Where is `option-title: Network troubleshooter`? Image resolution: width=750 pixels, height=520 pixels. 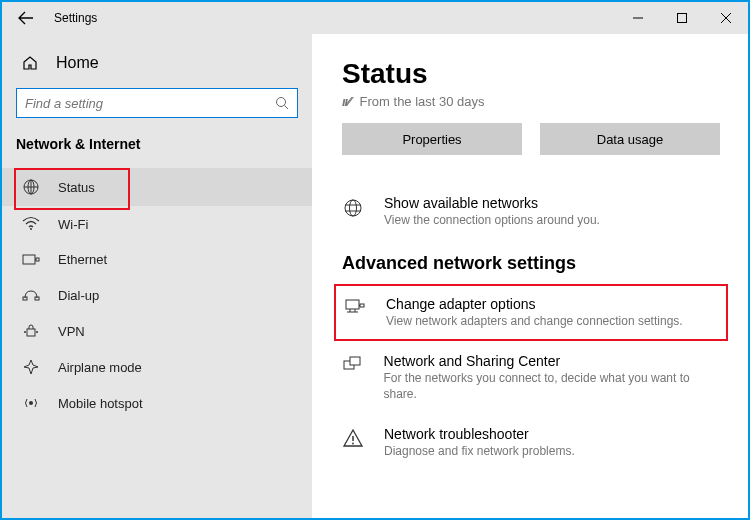
option-title: Network troubleshooter is located at coordinates (480, 434).